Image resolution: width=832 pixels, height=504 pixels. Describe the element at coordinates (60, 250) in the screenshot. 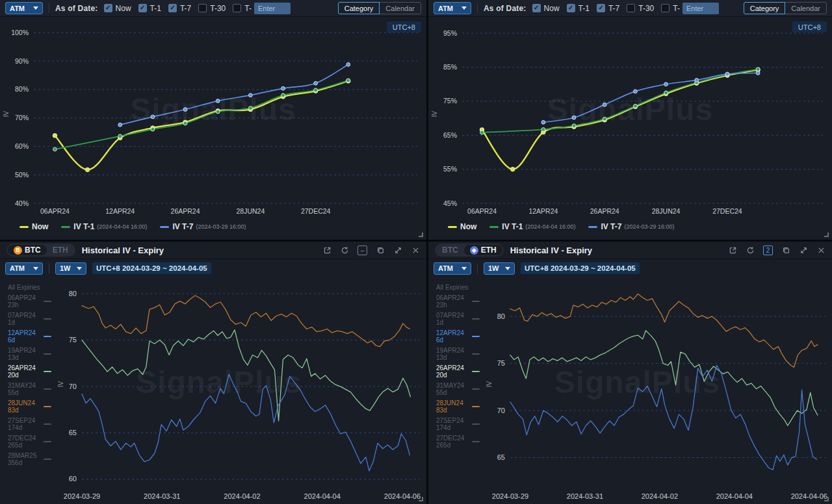

I see `asset-toggle-eth: ETH` at that location.